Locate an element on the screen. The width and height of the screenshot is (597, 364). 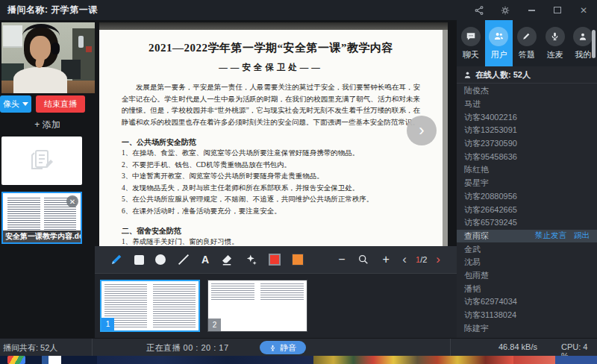
next-page-arrow-button: › is located at coordinates (438, 260).